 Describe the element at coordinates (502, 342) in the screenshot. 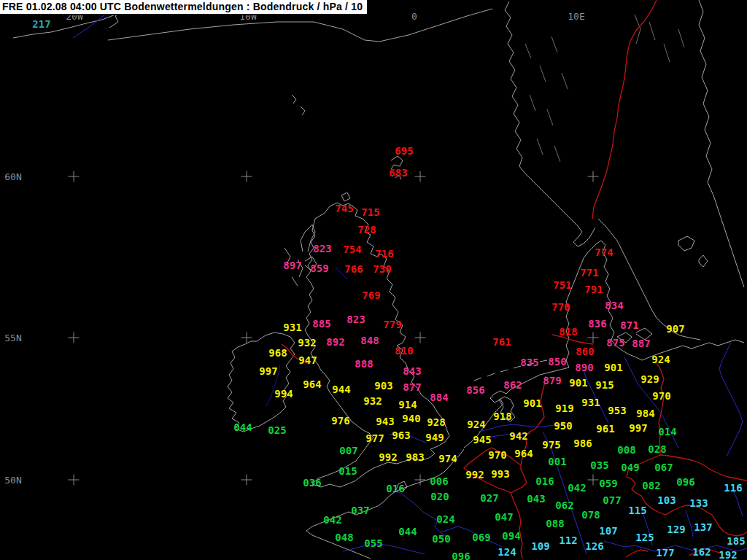

I see `station-value: 761` at that location.